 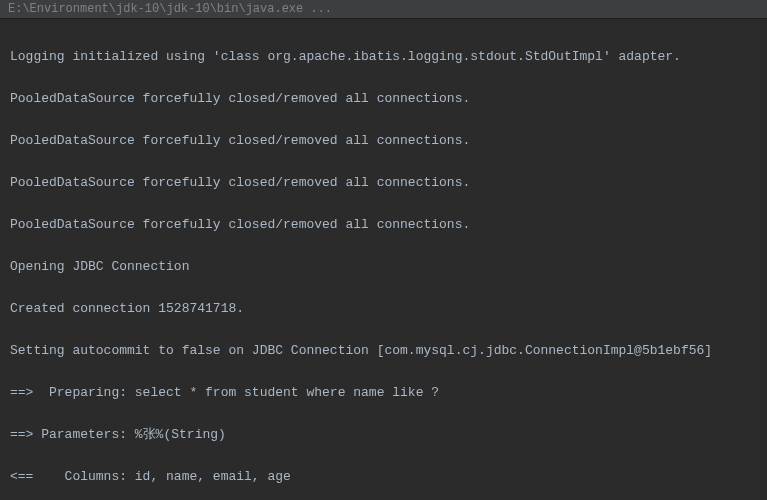 What do you see at coordinates (384, 392) in the screenshot?
I see `log-line: ==> Preparing: select * from student whe…` at bounding box center [384, 392].